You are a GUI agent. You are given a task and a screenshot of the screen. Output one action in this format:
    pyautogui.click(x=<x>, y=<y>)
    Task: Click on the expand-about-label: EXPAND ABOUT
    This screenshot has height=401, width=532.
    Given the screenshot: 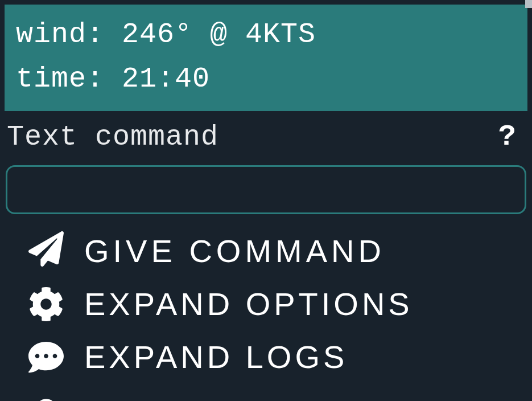 What is the action you would take?
    pyautogui.click(x=228, y=399)
    